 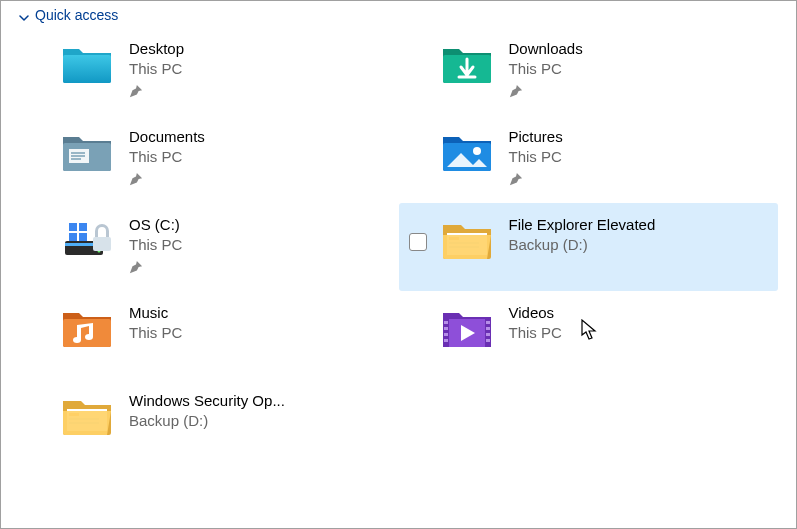 What do you see at coordinates (546, 49) in the screenshot?
I see `item-title: Downloads` at bounding box center [546, 49].